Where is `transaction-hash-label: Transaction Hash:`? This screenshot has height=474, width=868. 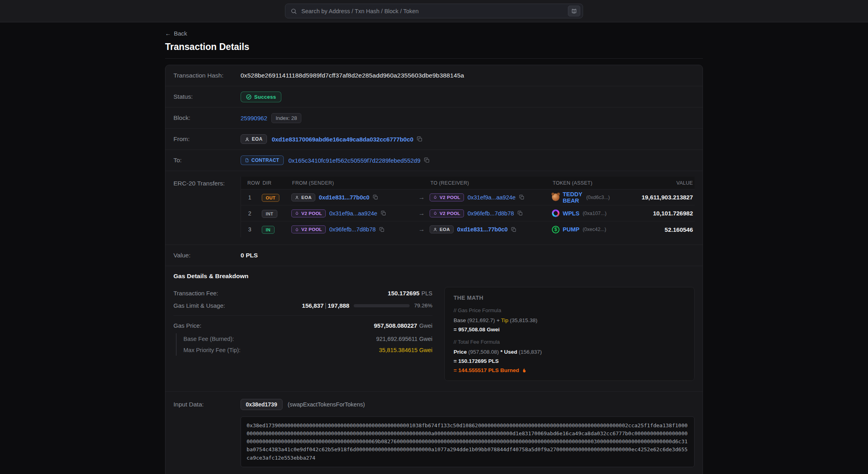
transaction-hash-label: Transaction Hash: is located at coordinates (207, 76).